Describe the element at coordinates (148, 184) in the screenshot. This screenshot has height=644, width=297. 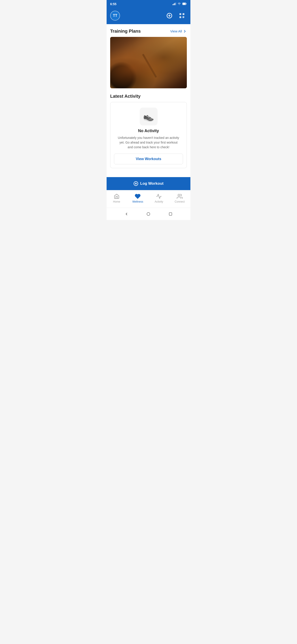
I see `log-workout-button: Log Workout` at that location.